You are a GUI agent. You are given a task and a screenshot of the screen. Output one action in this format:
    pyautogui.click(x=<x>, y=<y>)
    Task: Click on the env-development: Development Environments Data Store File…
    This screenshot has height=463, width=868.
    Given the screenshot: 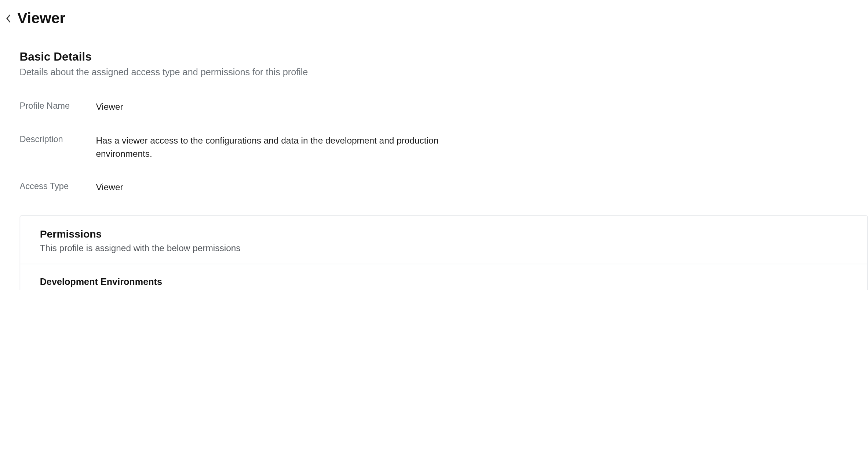 What is the action you would take?
    pyautogui.click(x=444, y=277)
    